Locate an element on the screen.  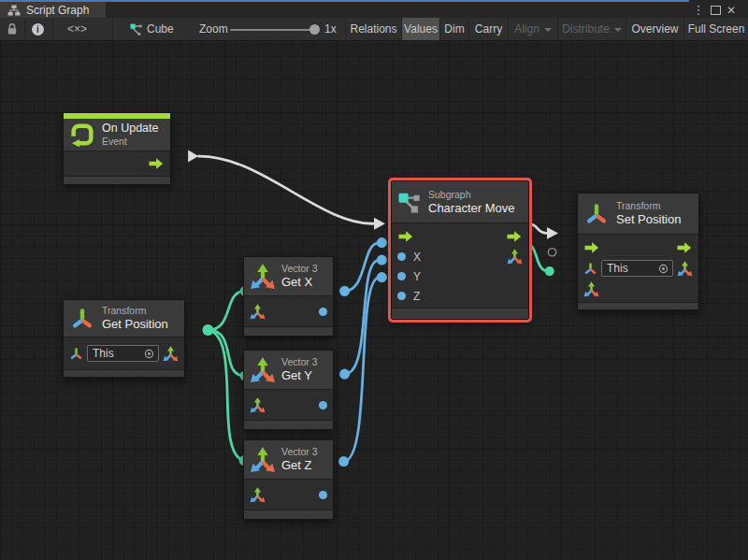
values-button: Values is located at coordinates (421, 29).